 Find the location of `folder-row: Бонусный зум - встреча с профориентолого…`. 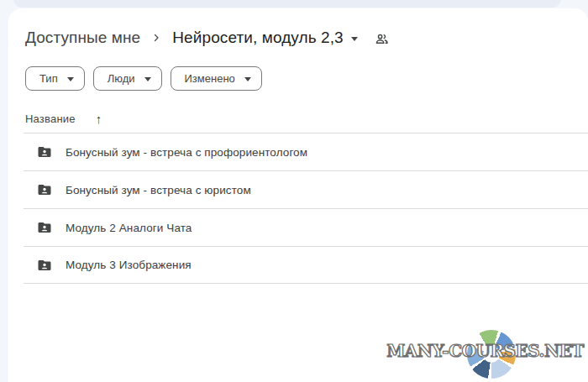

folder-row: Бонусный зум - встреча с профориентолого… is located at coordinates (306, 151).